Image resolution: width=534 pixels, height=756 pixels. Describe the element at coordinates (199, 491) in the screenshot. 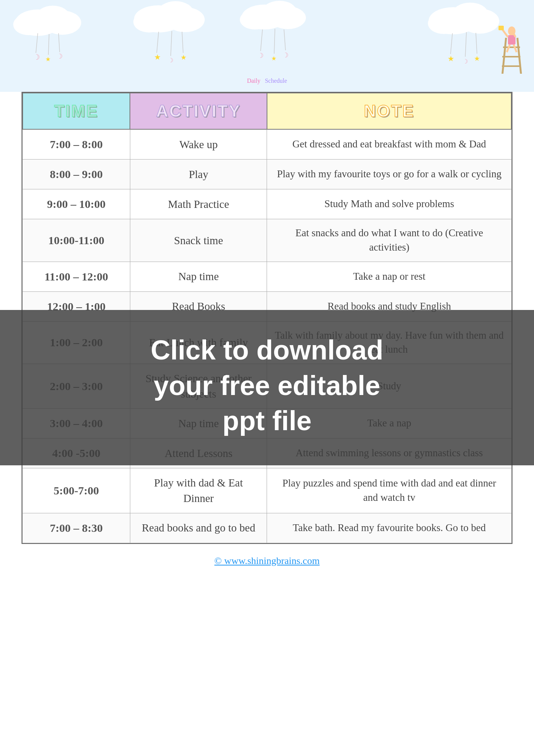

I see `activity-cell: Play with dad & Eat Dinner` at that location.